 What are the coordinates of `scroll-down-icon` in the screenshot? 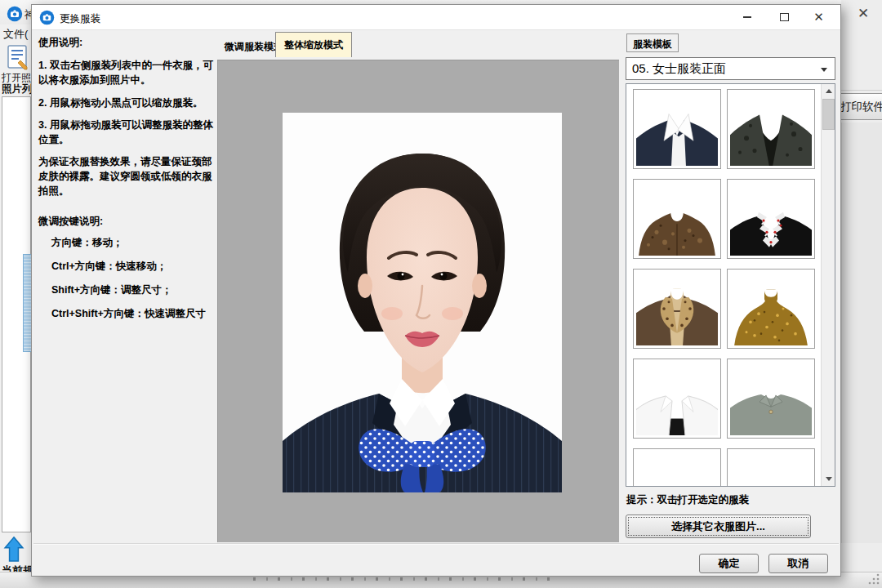 It's located at (828, 479).